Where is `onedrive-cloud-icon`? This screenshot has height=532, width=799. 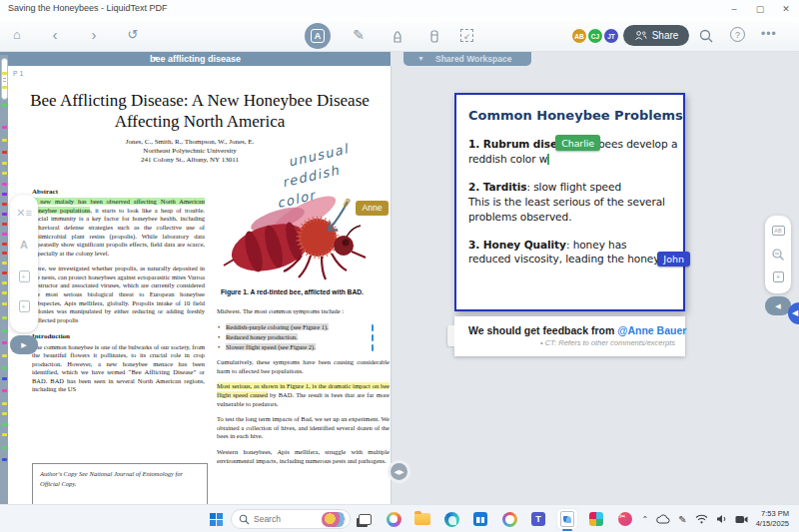 onedrive-cloud-icon is located at coordinates (663, 519).